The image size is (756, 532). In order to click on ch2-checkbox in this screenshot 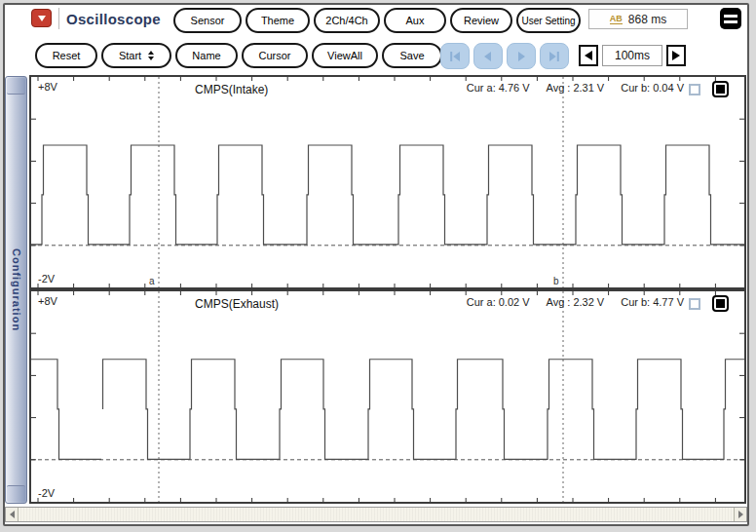, I will do `click(695, 304)`.